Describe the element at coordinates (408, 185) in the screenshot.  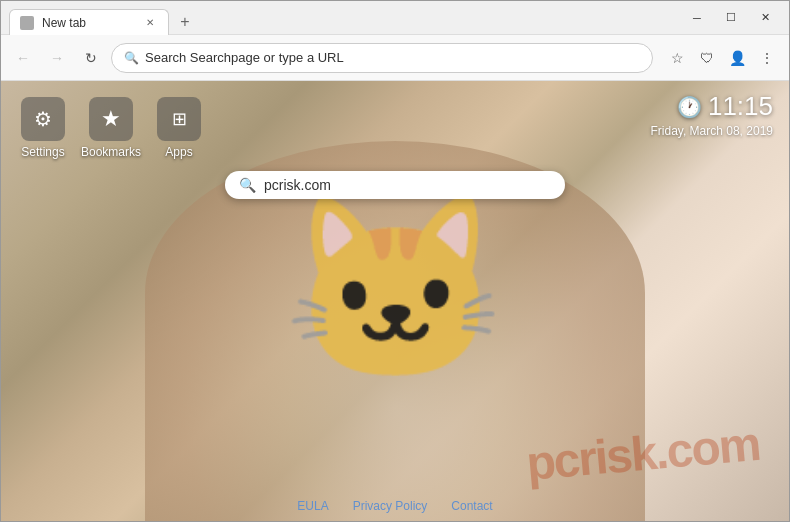
I see `search-input` at that location.